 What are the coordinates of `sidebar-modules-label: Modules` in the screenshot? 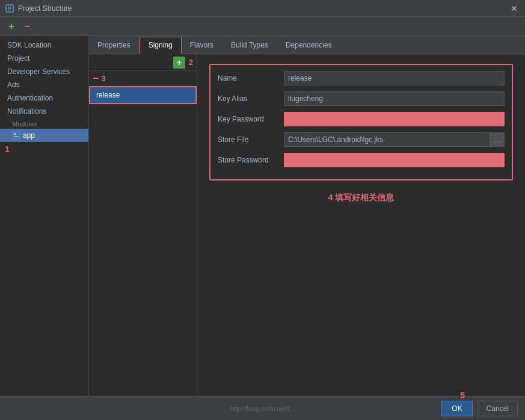 It's located at (45, 123).